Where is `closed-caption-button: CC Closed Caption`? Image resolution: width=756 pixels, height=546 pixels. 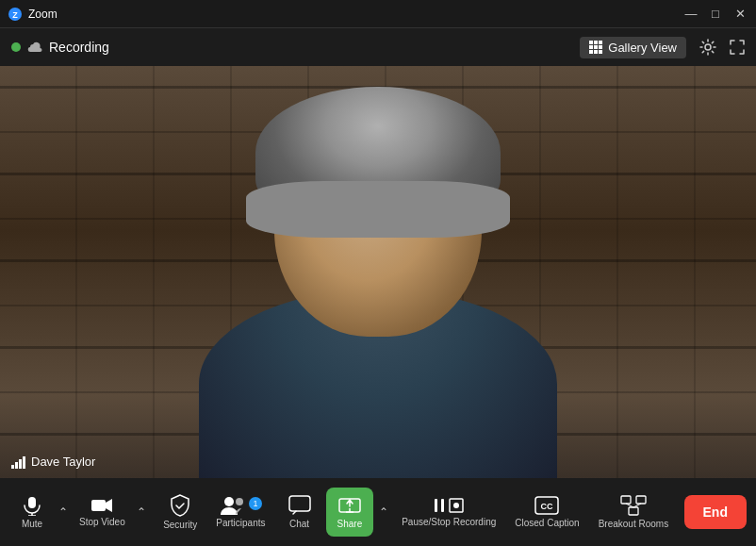
closed-caption-button: CC Closed Caption is located at coordinates (547, 512).